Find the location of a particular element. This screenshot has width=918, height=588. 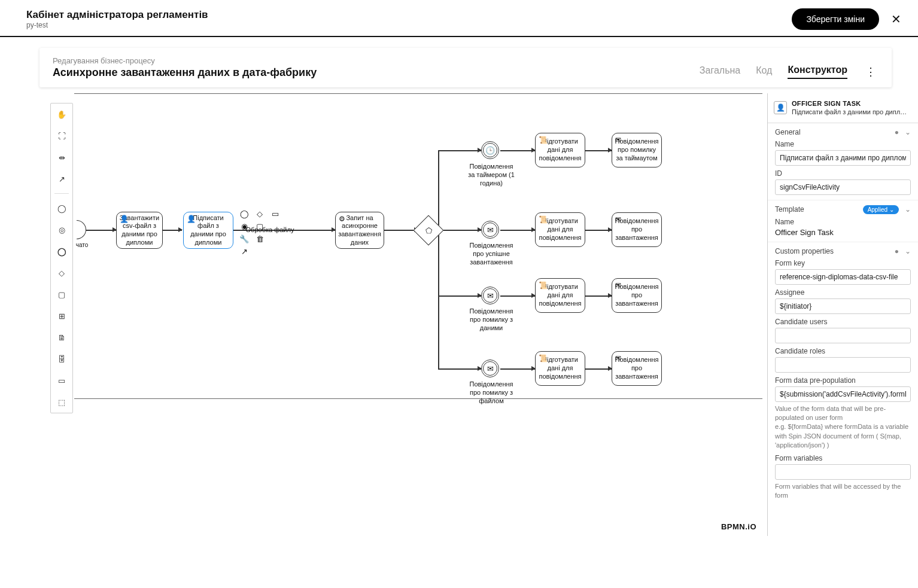

input-prepop is located at coordinates (843, 394).